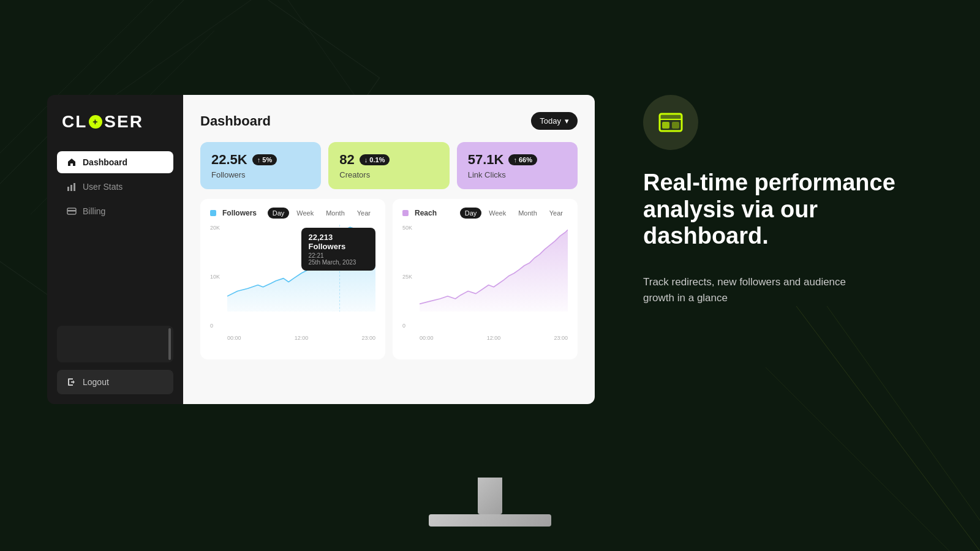 Image resolution: width=980 pixels, height=551 pixels. Describe the element at coordinates (490, 514) in the screenshot. I see `monitor-stand` at that location.